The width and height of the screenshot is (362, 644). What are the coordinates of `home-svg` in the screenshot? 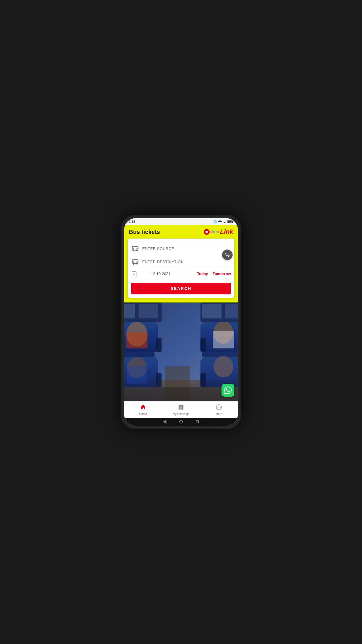 It's located at (143, 407).